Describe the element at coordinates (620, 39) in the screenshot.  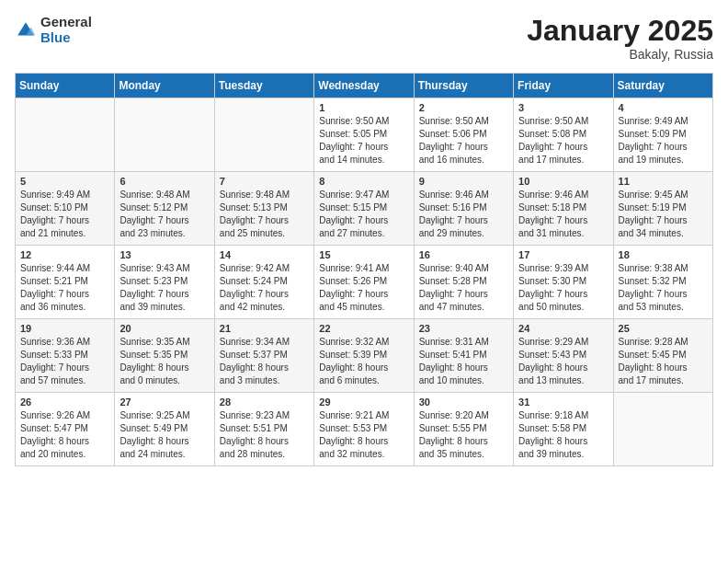
I see `title-block: January 2025 Bakaly, Russia` at that location.